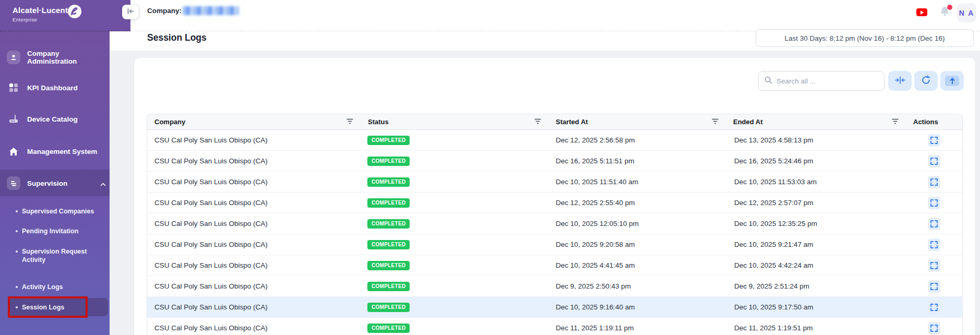 The image size is (980, 335). What do you see at coordinates (926, 81) in the screenshot?
I see `refresh-button` at bounding box center [926, 81].